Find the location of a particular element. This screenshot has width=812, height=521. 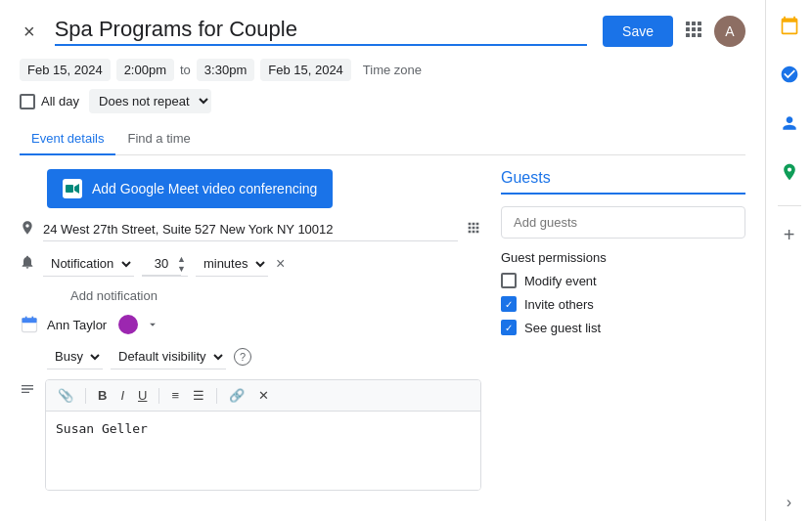

meet-button-label: Add Google Meet video conferencing is located at coordinates (204, 189).